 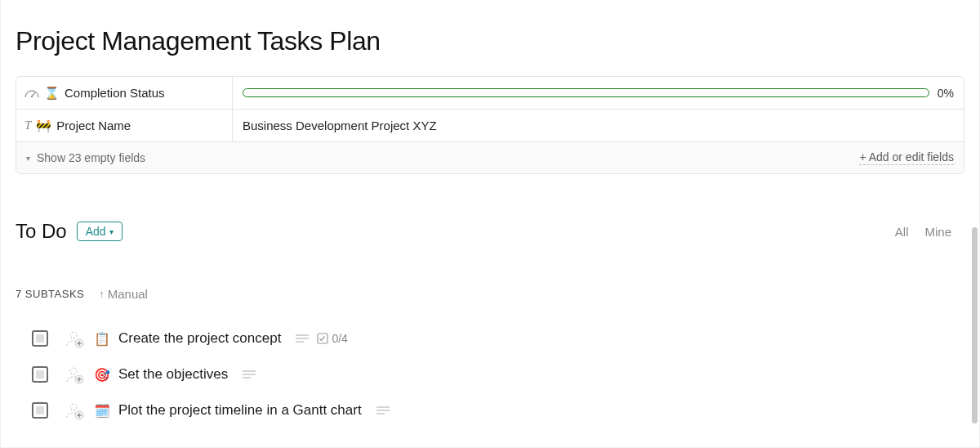 I want to click on subtasks-bar: 7 SUBTASKS ↑ Manual, so click(x=490, y=294).